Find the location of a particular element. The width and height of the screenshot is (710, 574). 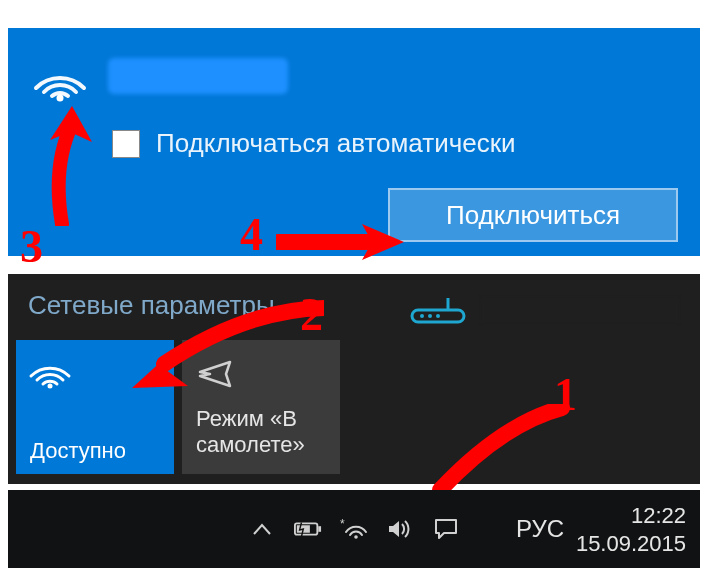

connect-button: Подключиться is located at coordinates (533, 215).